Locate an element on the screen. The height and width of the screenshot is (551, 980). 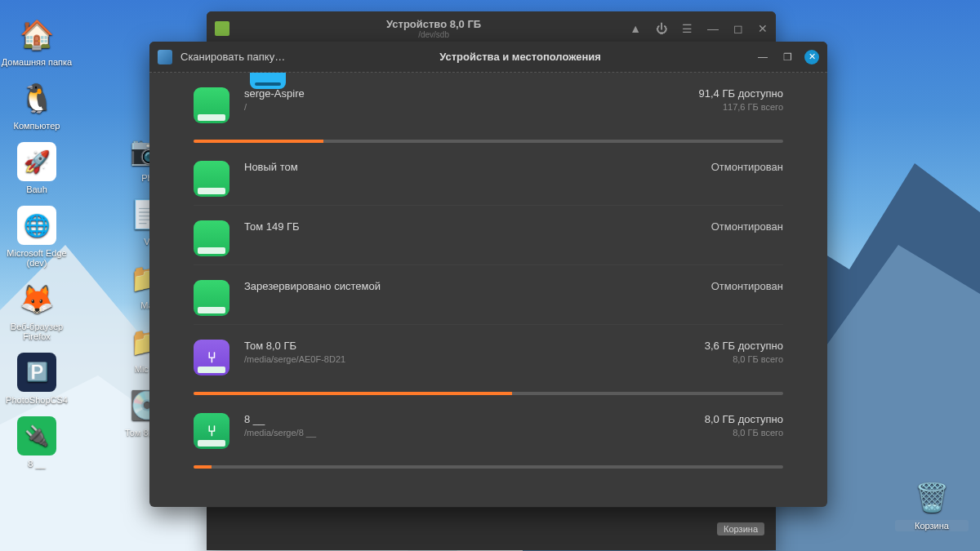
device-row: Новый томОтмонтирован is located at coordinates (488, 176).